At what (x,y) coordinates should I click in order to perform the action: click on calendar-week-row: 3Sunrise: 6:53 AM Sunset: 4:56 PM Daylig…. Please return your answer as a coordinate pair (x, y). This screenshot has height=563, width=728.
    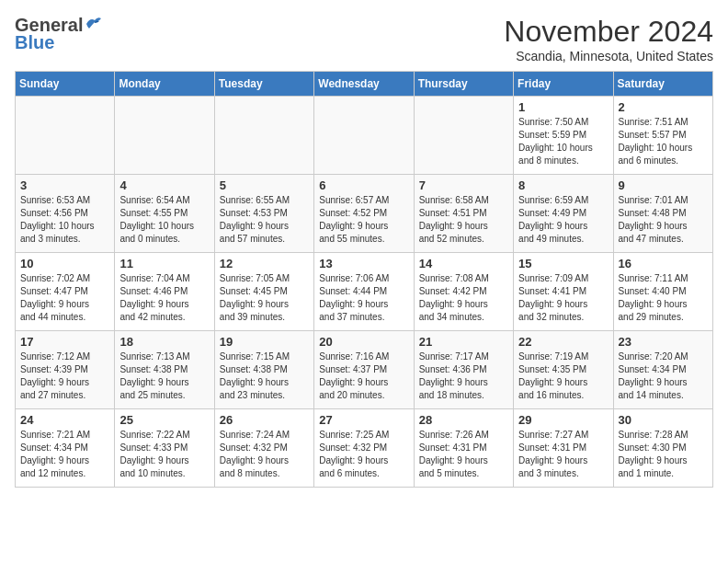
    Looking at the image, I should click on (364, 213).